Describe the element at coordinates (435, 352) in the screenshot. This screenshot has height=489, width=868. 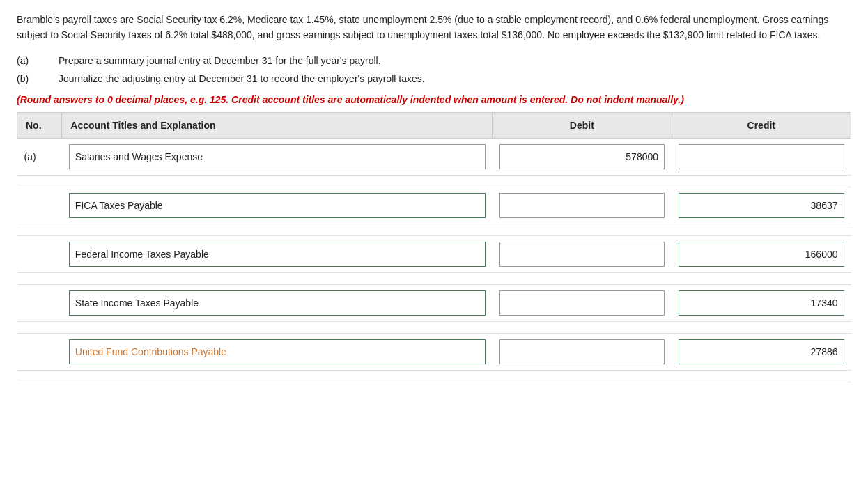
I see `table-row: United Fund Contributions Payable27886` at that location.